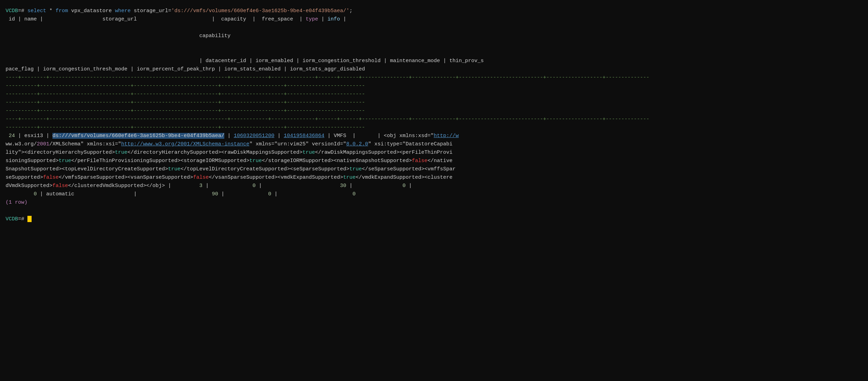 The width and height of the screenshot is (868, 381). What do you see at coordinates (185, 69) in the screenshot?
I see `header-continuation2: pace_flag | iorm_congestion_thresh_mode …` at bounding box center [185, 69].